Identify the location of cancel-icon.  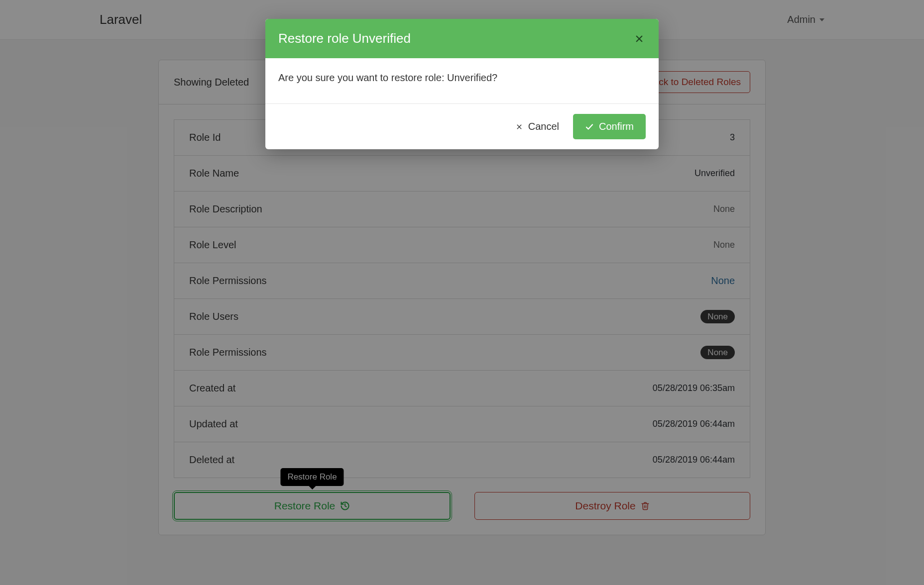
(519, 127).